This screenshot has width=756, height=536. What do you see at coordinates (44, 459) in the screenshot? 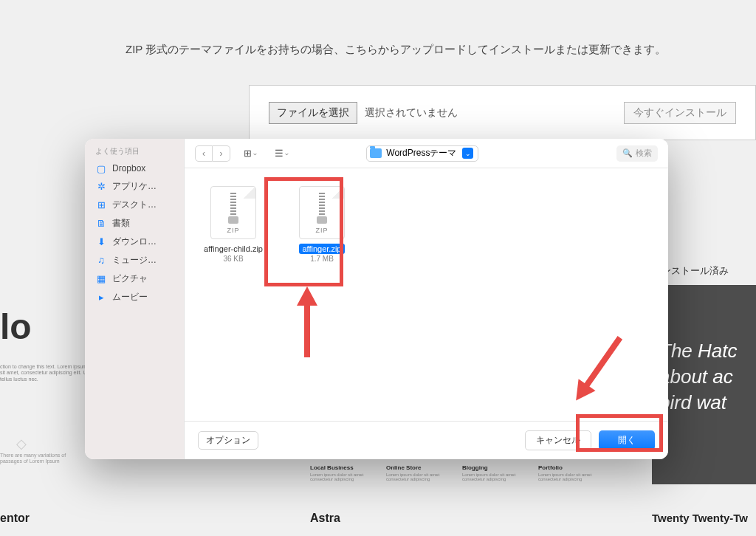
I see `bg-vari: There are many variations of passages of…` at bounding box center [44, 459].